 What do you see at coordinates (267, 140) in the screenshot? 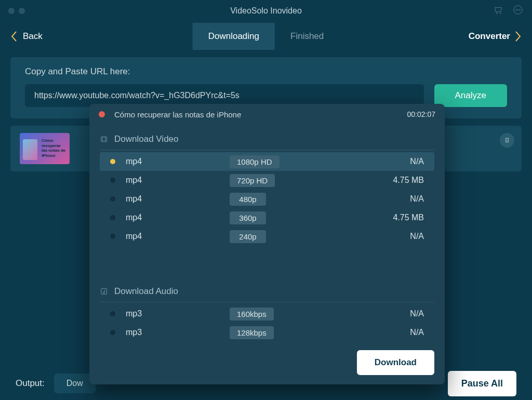
I see `video-section-header: Download Video` at bounding box center [267, 140].